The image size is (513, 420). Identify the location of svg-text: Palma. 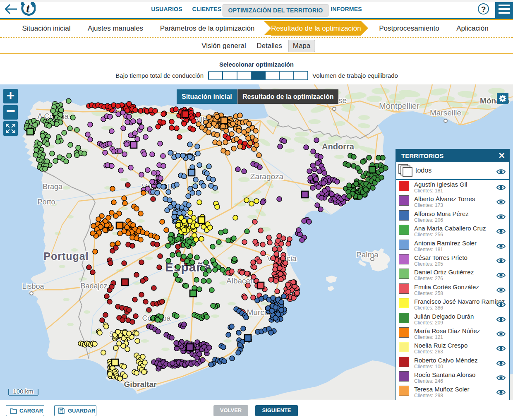
(367, 255).